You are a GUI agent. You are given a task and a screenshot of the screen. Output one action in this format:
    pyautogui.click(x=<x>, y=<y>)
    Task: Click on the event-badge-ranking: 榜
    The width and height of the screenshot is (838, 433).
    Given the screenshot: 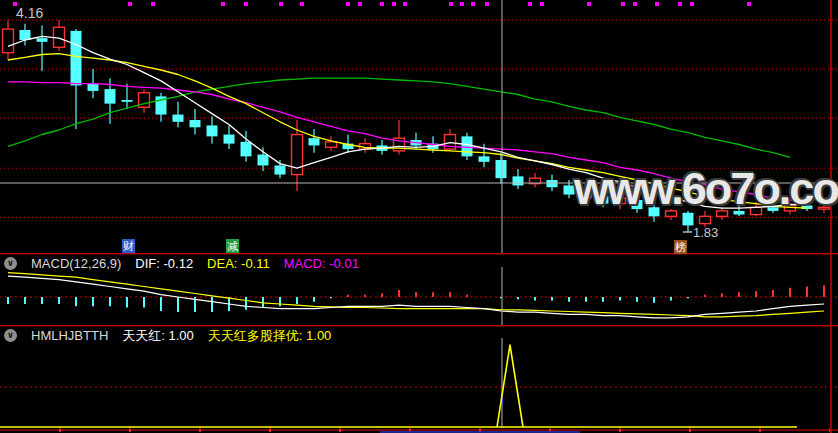 What is the action you would take?
    pyautogui.click(x=680, y=247)
    